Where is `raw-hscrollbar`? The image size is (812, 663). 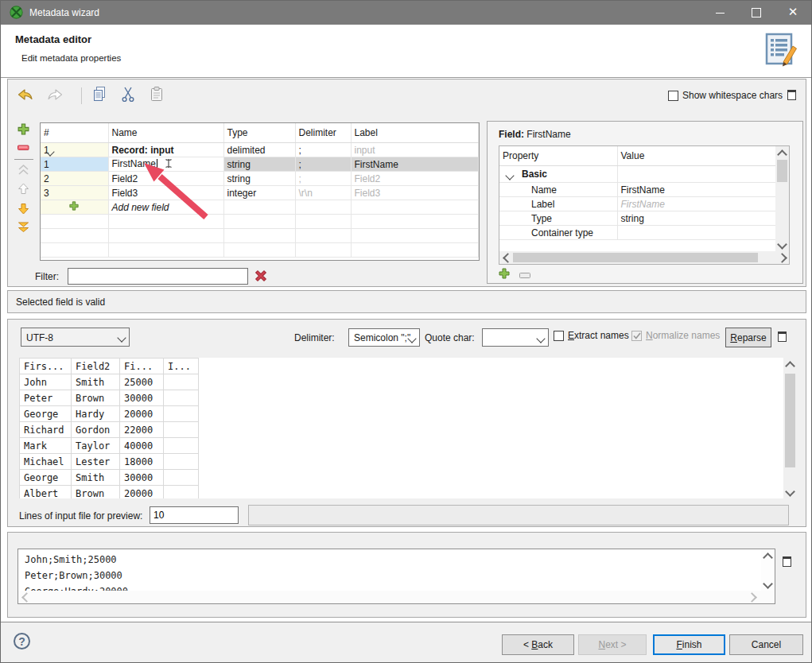
raw-hscrollbar is located at coordinates (396, 597).